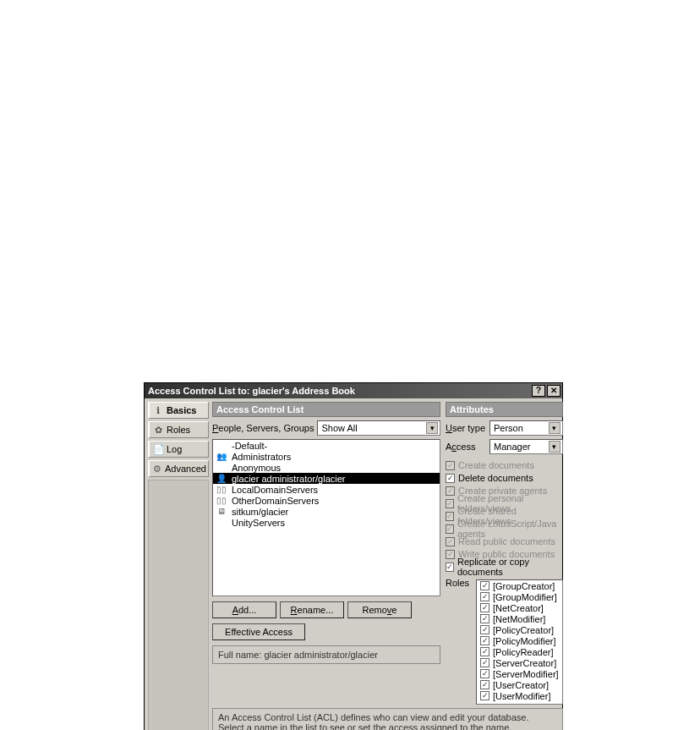  What do you see at coordinates (276, 501) in the screenshot?
I see `entry-label: OtherDomainServers` at bounding box center [276, 501].